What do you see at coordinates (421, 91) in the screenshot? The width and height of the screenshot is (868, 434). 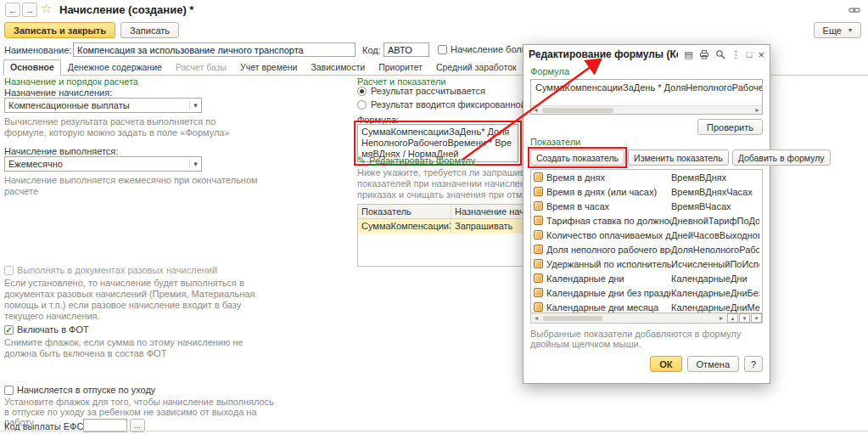 I see `result-calculated-radio: Результат рассчитывается` at bounding box center [421, 91].